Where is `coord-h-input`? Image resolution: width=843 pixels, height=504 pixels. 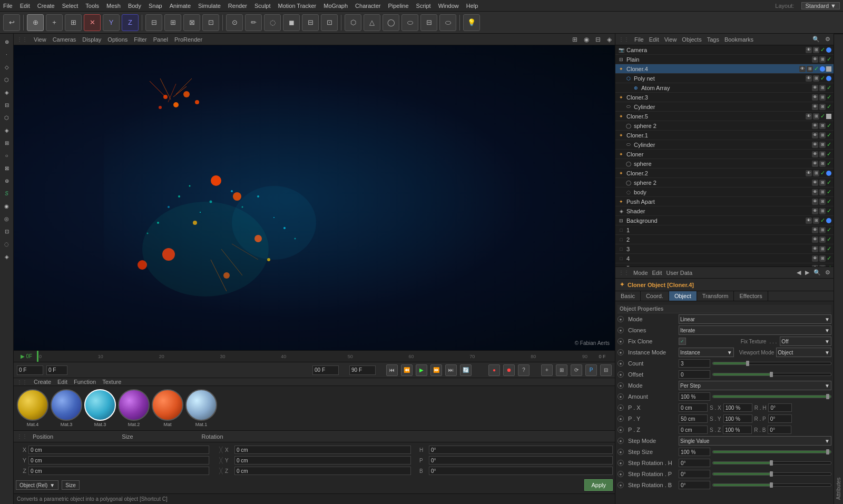
coord-h-input is located at coordinates (521, 450).